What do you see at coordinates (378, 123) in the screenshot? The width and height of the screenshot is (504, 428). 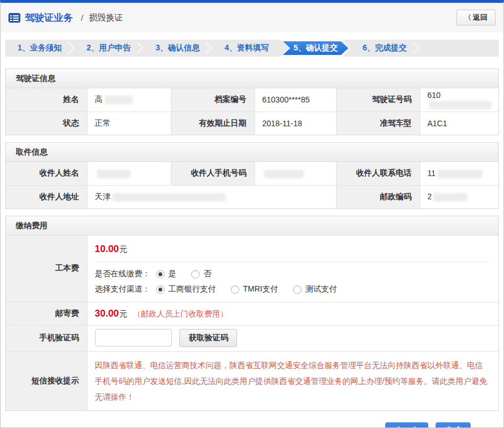 I see `vehicle-class-label: 准驾车型` at bounding box center [378, 123].